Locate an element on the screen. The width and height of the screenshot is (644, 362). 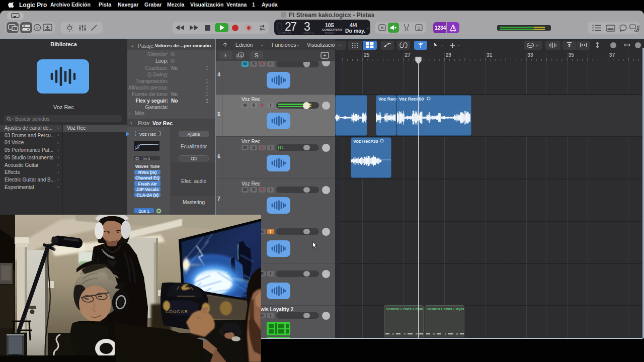
svg-text: S is located at coordinates (419, 28).